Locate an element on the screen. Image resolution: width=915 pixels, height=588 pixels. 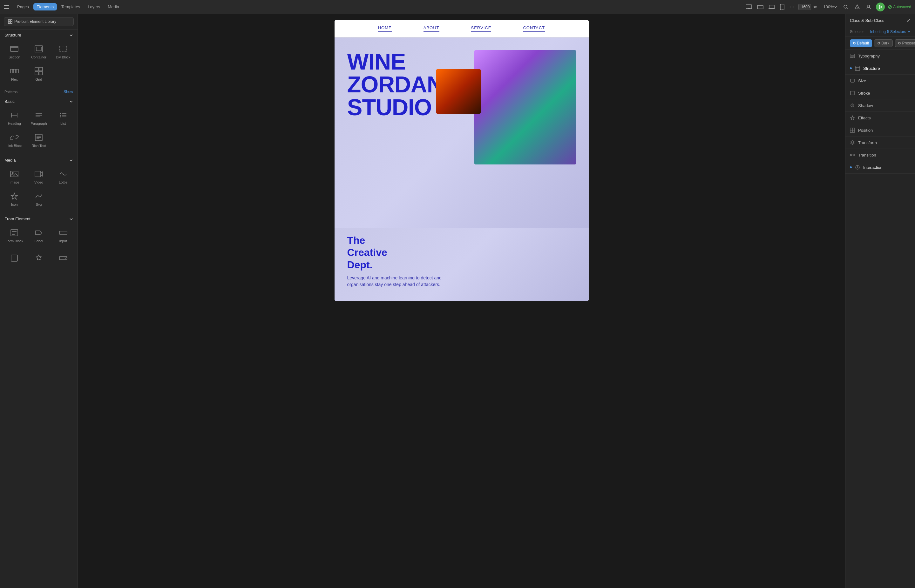
image-icon is located at coordinates (15, 174).